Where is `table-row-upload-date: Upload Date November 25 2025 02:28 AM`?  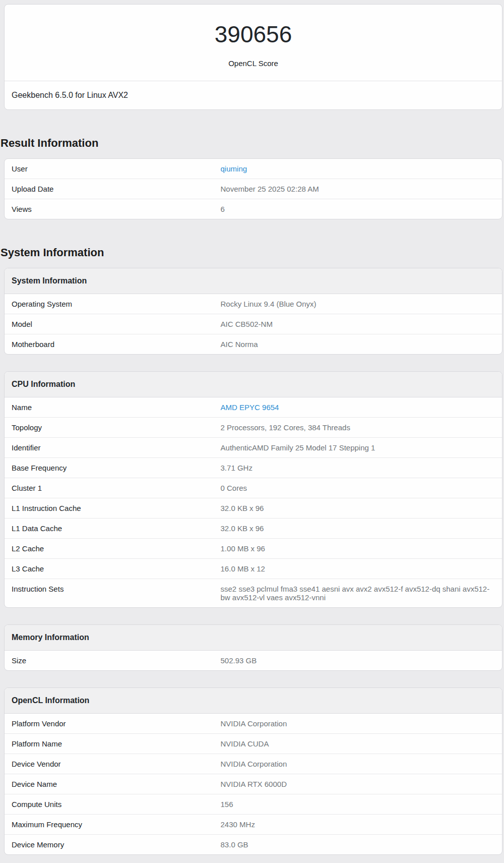
table-row-upload-date: Upload Date November 25 2025 02:28 AM is located at coordinates (253, 189).